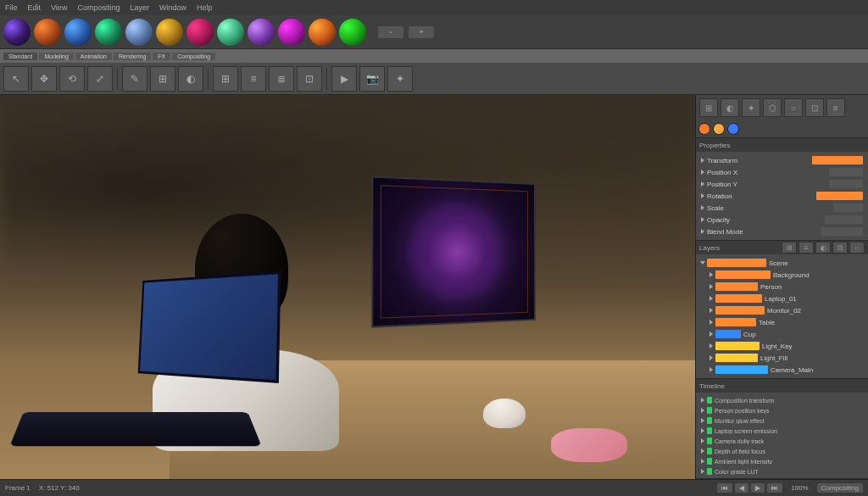 The width and height of the screenshot is (868, 496). What do you see at coordinates (782, 220) in the screenshot?
I see `property-row: Opacity` at bounding box center [782, 220].